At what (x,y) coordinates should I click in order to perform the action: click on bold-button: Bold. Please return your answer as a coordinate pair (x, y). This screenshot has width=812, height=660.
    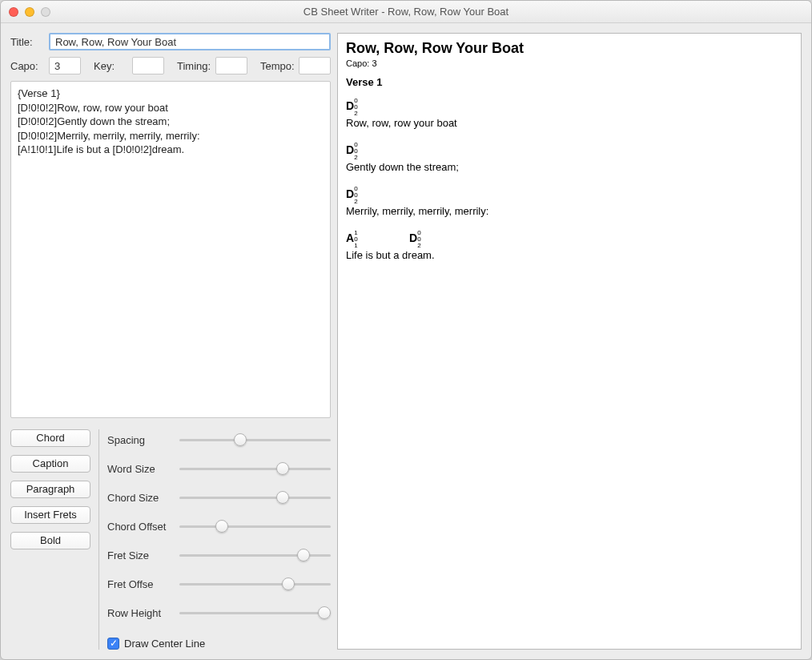
    Looking at the image, I should click on (50, 541).